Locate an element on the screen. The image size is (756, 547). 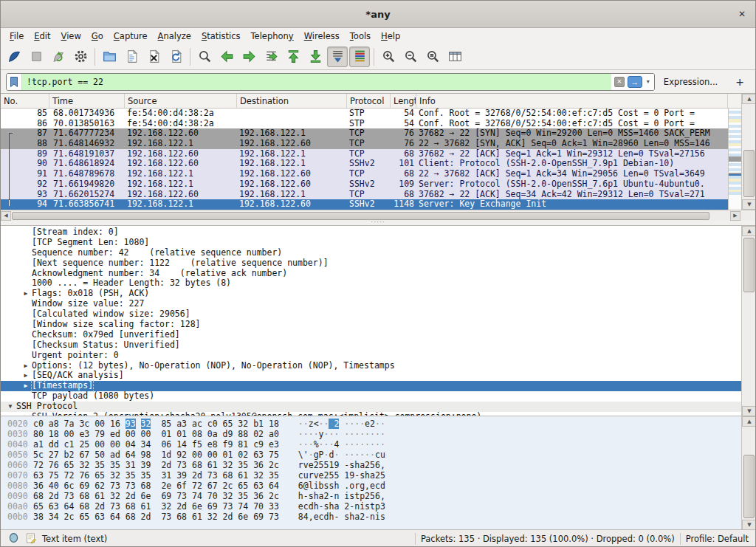
detail-line: 1000 .... = Header Length: 32 bytes (8) is located at coordinates (371, 283).